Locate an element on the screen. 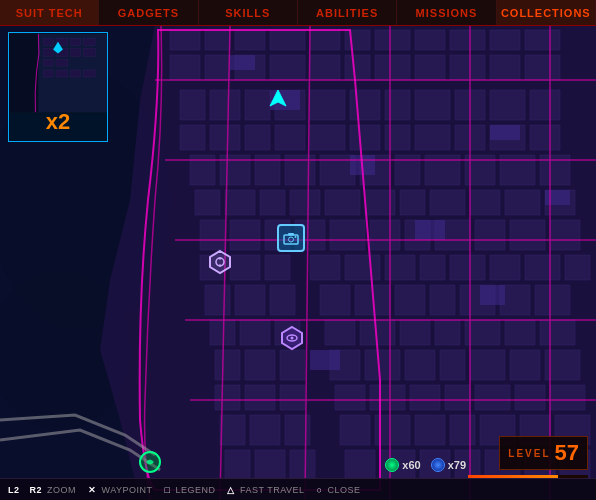  bottom-bar: L2 R2 ZOOM ✕ WAYPOINT □ LEGEND △ FAST TR… is located at coordinates (298, 489).